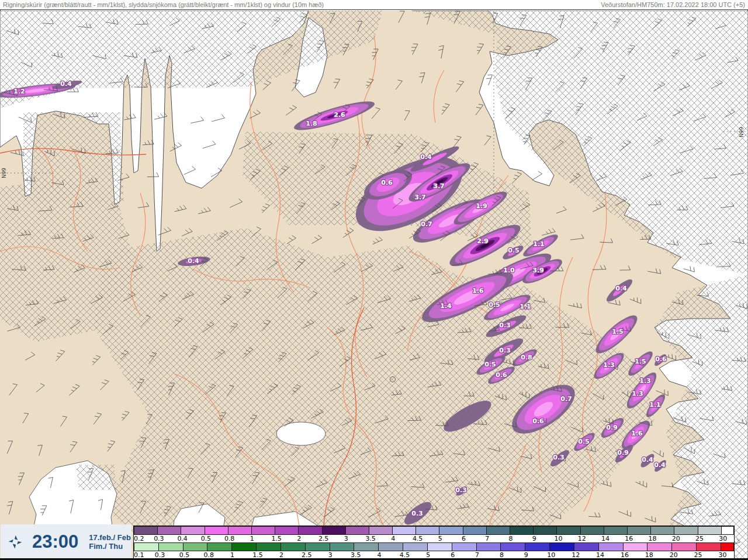 This screenshot has width=748, height=560. Describe the element at coordinates (475, 539) in the screenshot. I see `legend-tick: 6` at that location.